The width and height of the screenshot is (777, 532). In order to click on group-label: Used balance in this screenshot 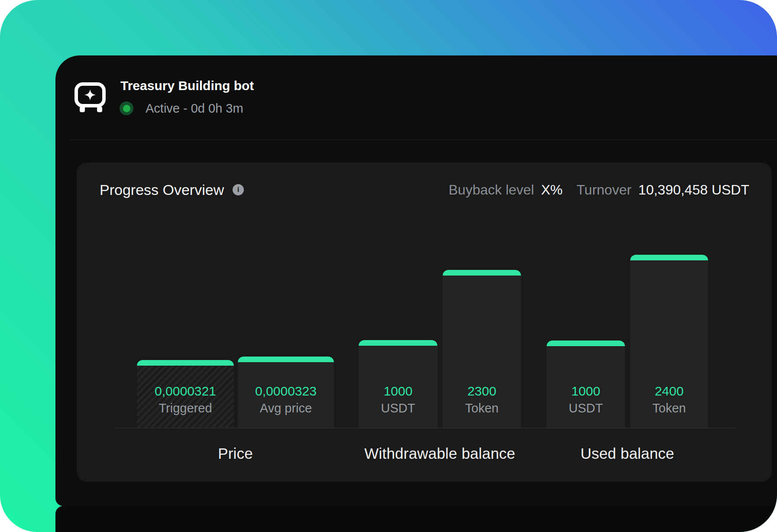, I will do `click(627, 454)`.